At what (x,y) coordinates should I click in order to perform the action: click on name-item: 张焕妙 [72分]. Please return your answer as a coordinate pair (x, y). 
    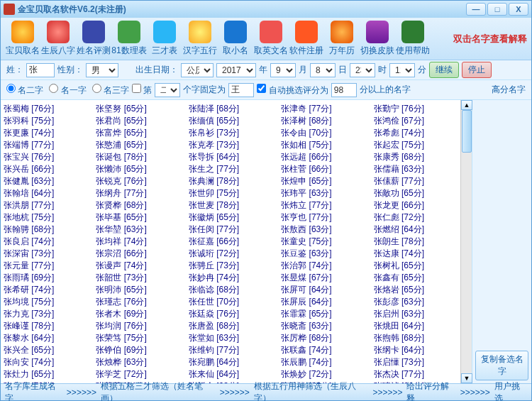
    Looking at the image, I should click on (323, 375).